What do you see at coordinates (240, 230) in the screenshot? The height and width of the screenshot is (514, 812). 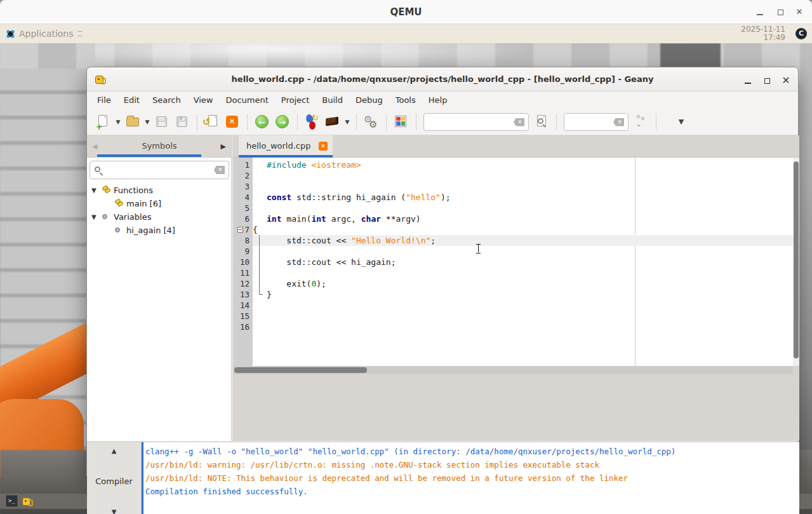 I see `fold-marker-open` at bounding box center [240, 230].